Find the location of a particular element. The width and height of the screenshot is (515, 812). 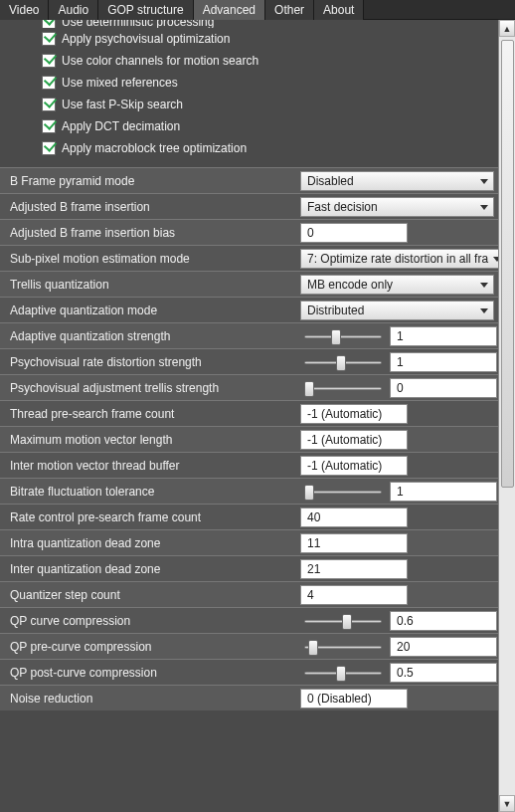

input-interdz: 21 is located at coordinates (354, 569).